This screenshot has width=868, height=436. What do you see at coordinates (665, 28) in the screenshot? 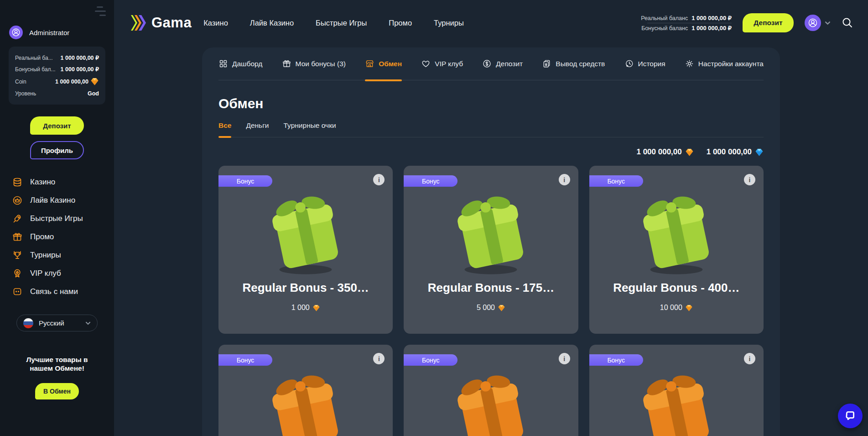
I see `balance-label: Бонусный баланс` at bounding box center [665, 28].